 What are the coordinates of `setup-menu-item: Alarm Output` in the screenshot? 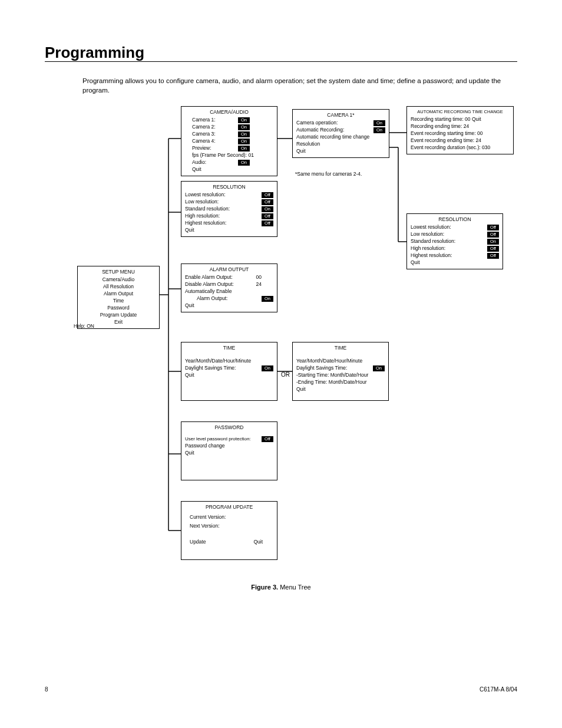 It's located at (118, 294).